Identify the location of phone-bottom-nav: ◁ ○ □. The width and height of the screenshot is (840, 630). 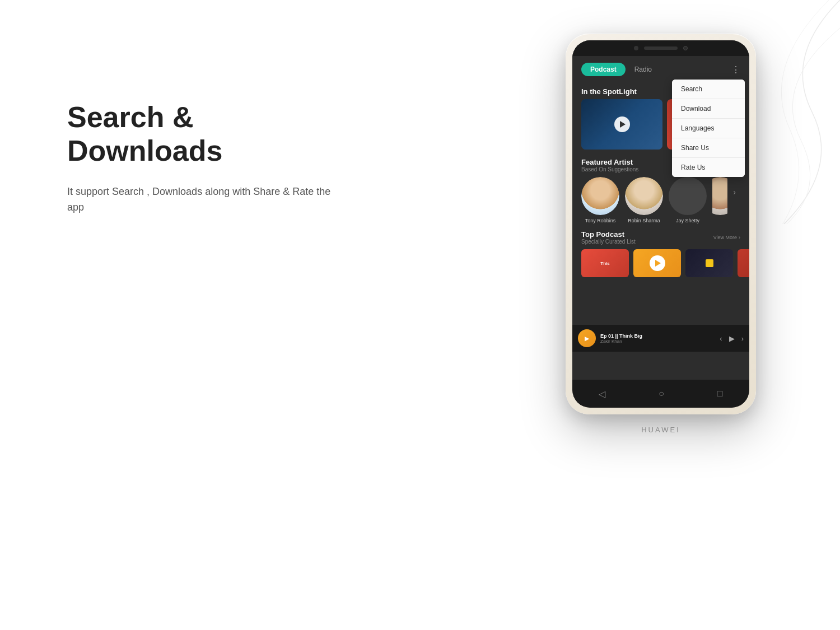
(661, 394).